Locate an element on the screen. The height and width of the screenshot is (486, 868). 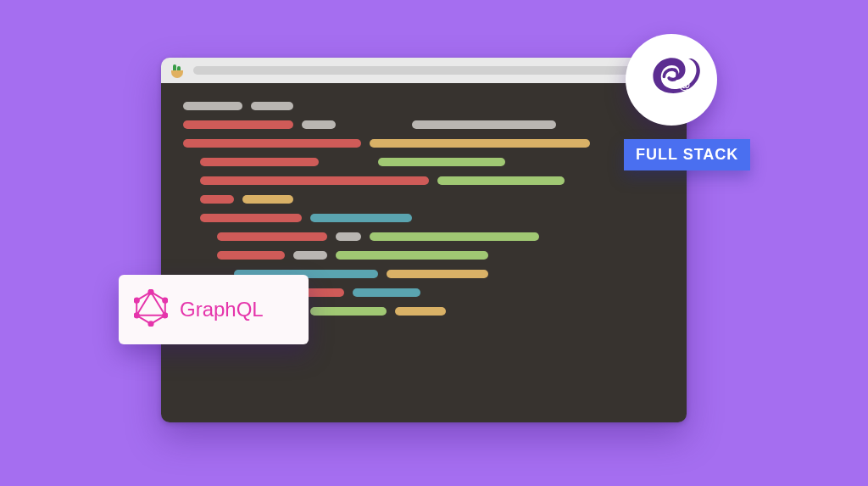
graphql-card: GraphQL is located at coordinates (214, 310).